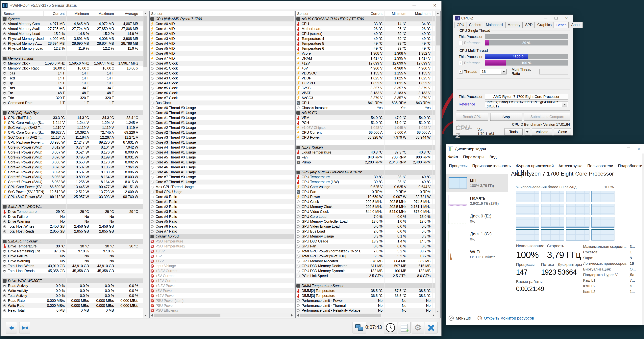 This screenshot has height=339, width=644. I want to click on sensor-row: Core #4 Ratio, so click(222, 217).